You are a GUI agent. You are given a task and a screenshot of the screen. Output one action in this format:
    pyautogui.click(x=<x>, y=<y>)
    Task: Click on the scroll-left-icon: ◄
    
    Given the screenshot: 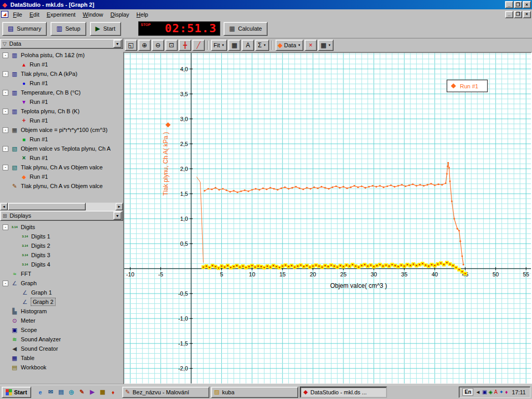 What is the action you would take?
    pyautogui.click(x=4, y=207)
    